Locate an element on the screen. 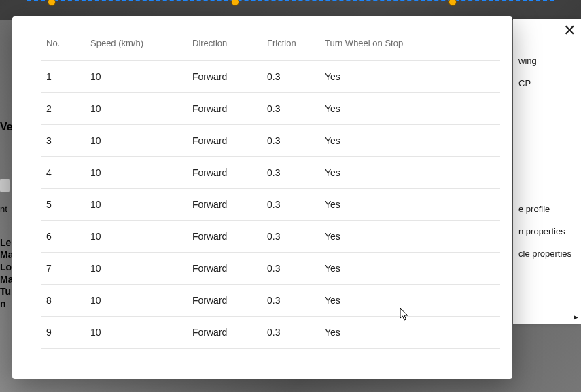  table-row: 110Forward0.3Yes is located at coordinates (270, 77).